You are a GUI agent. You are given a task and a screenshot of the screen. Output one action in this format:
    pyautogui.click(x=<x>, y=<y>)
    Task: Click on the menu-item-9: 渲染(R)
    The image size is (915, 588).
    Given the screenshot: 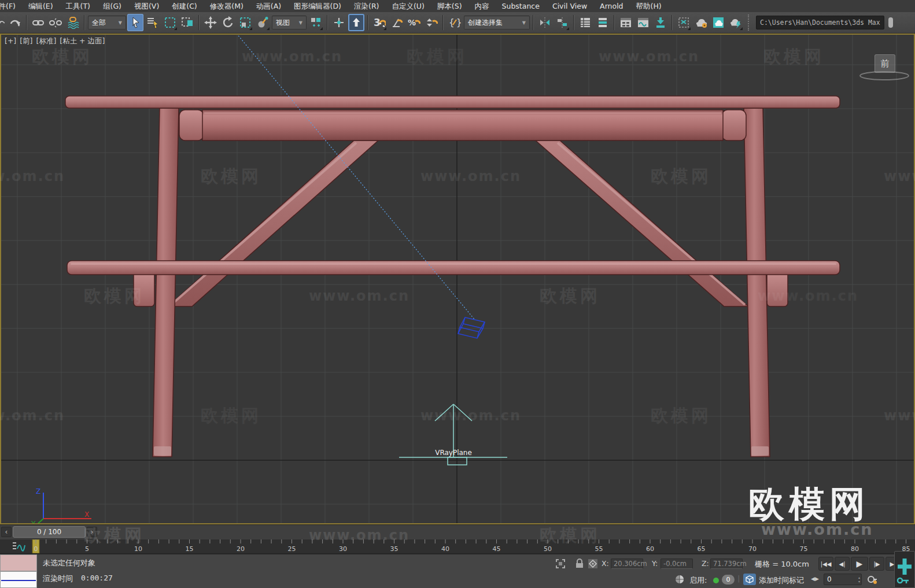 What is the action you would take?
    pyautogui.click(x=367, y=6)
    